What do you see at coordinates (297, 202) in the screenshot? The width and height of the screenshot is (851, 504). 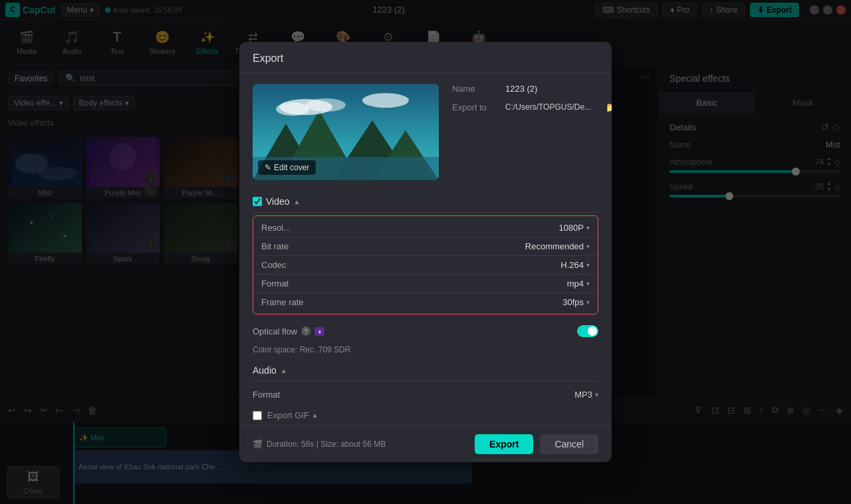 I see `video-section-arrow: ▲` at bounding box center [297, 202].